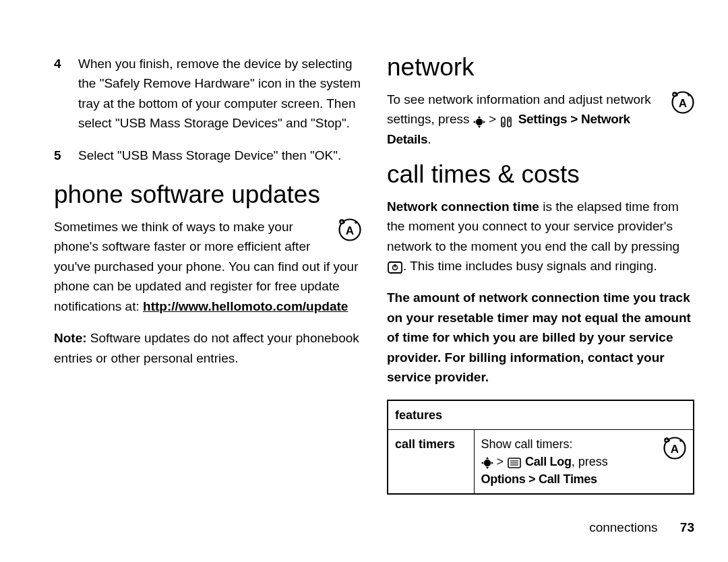 This screenshot has height=562, width=728. I want to click on options-path: Options > Call Times, so click(539, 479).